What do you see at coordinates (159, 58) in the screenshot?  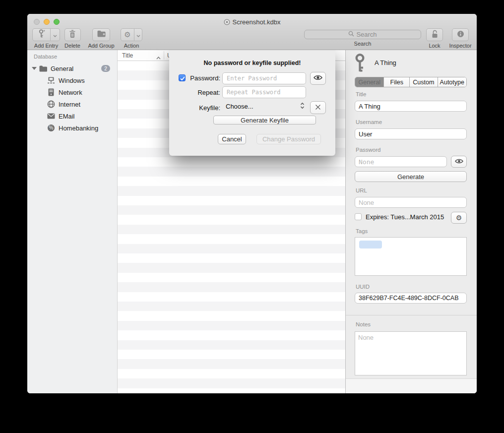 I see `sort-ascending-icon` at bounding box center [159, 58].